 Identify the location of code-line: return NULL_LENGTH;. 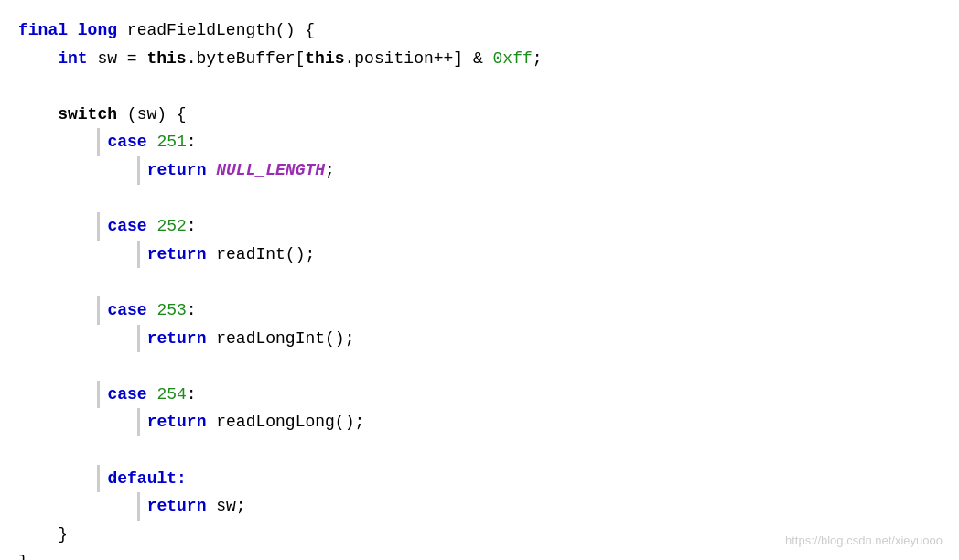
(480, 170).